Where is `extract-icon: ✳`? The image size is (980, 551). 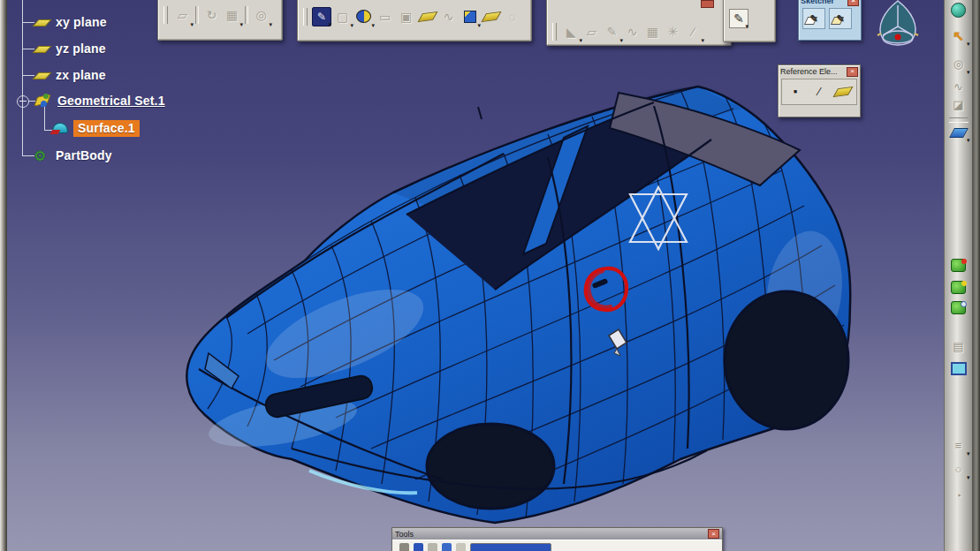 extract-icon: ✳ is located at coordinates (673, 32).